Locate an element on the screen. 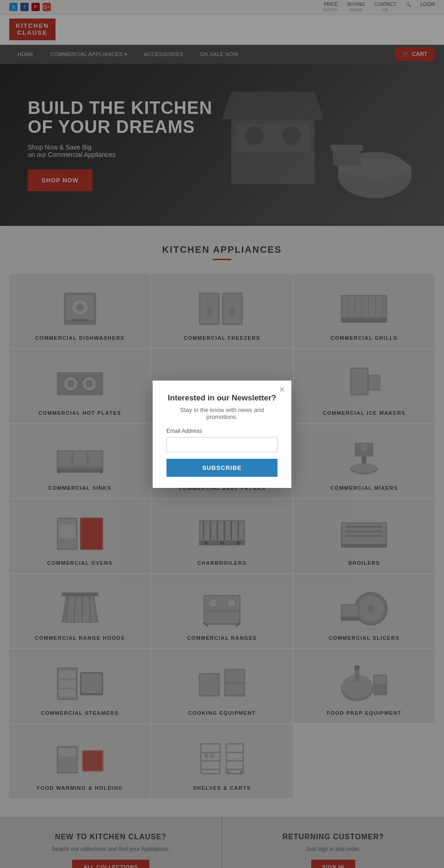 Image resolution: width=444 pixels, height=868 pixels. email-label: Email Address is located at coordinates (222, 431).